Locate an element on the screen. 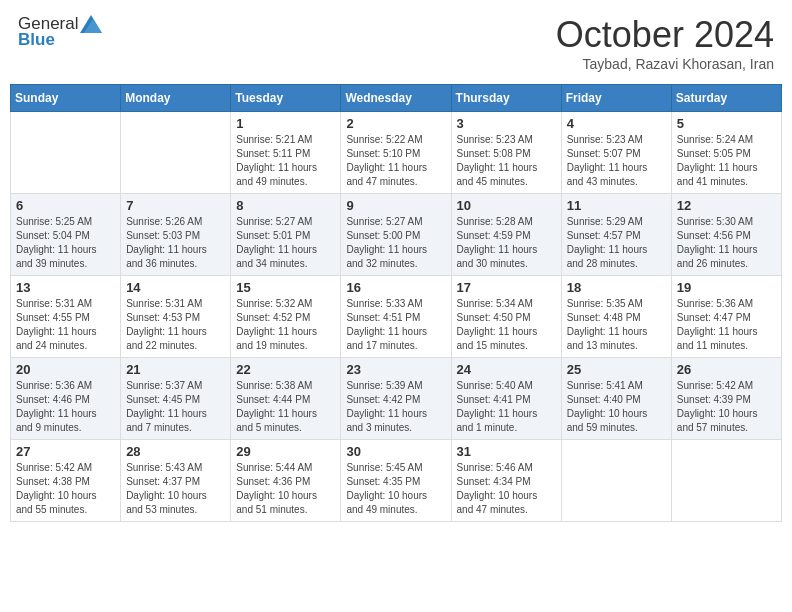  calendar-cell: 11Sunrise: 5:29 AMSunset: 4:57 PMDayligh… is located at coordinates (616, 235).